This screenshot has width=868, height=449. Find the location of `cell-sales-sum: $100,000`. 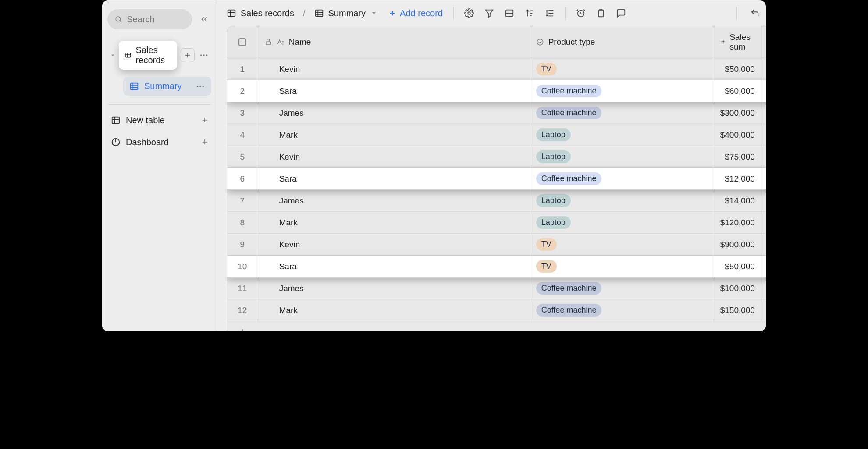

cell-sales-sum: $100,000 is located at coordinates (737, 289).